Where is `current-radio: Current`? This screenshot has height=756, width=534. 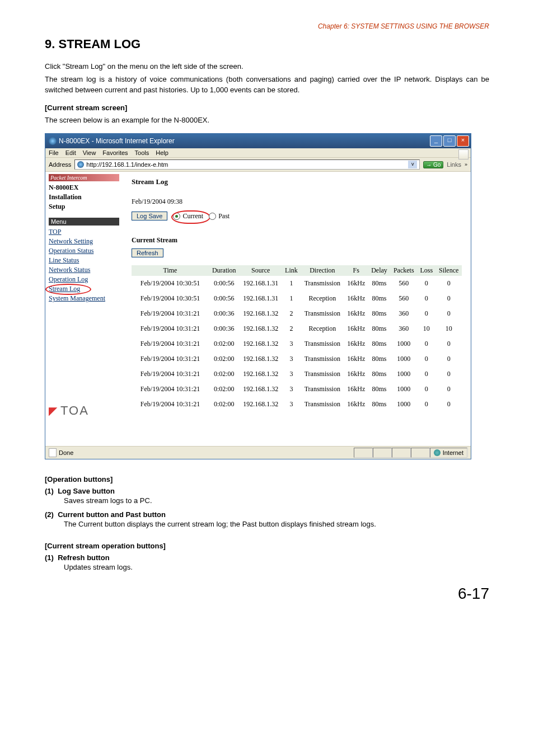 current-radio: Current is located at coordinates (188, 216).